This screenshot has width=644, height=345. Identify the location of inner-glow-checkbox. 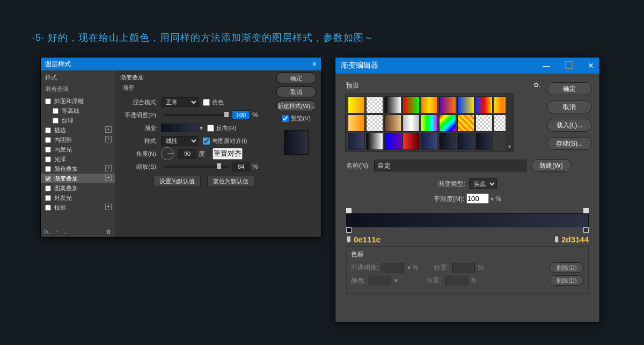
(48, 149).